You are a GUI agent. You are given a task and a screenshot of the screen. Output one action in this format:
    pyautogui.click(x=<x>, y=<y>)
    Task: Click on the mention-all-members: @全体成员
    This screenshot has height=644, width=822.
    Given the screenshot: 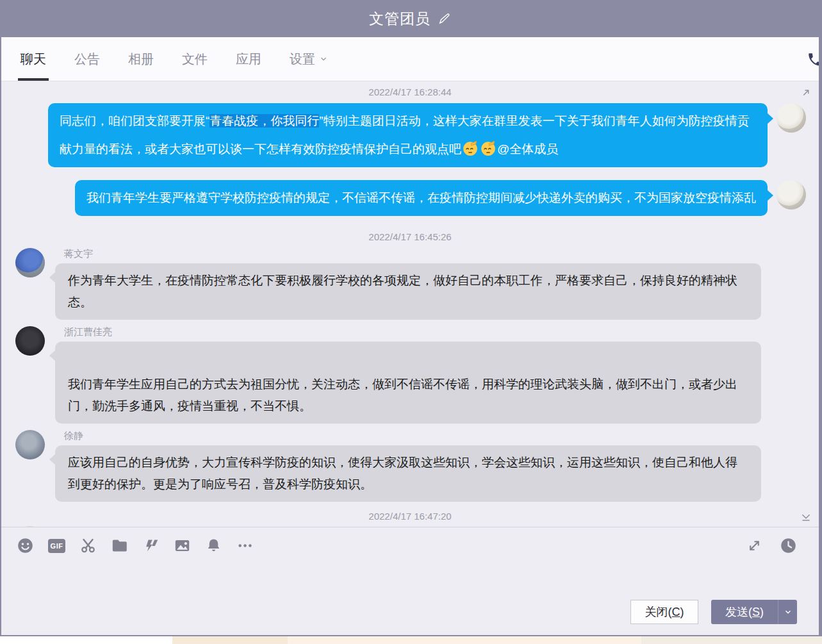 What is the action you would take?
    pyautogui.click(x=528, y=149)
    